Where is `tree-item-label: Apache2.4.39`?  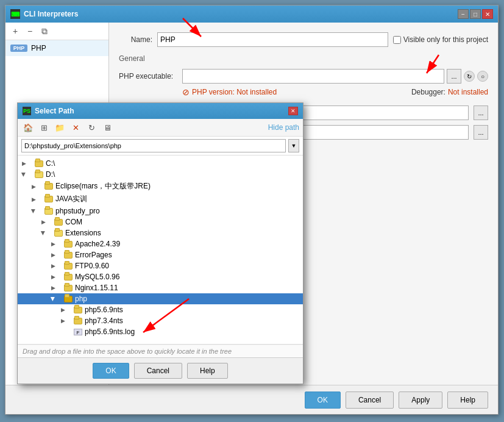 tree-item-label: Apache2.4.39 is located at coordinates (98, 244).